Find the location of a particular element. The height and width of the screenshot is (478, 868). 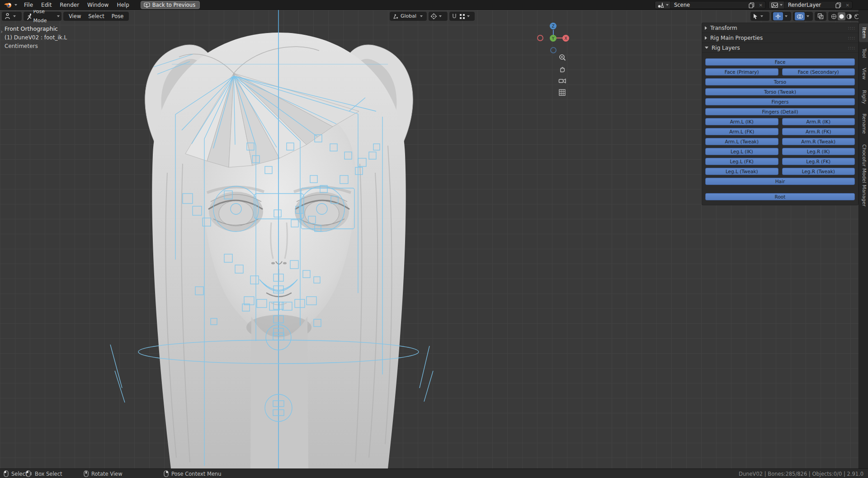

rig-layers-grid: Face Face (Primary) Face (Secondary) Tor… is located at coordinates (780, 120).